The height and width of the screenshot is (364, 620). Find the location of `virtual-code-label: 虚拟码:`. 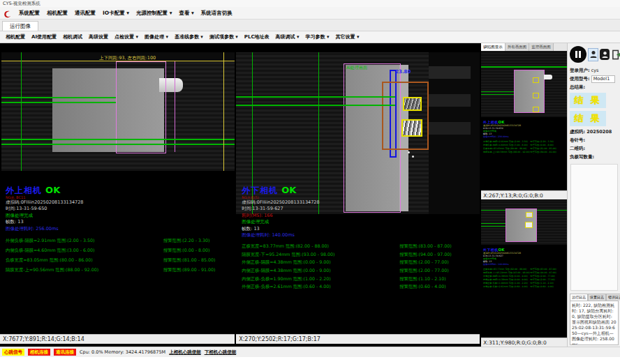

virtual-code-label: 虚拟码: is located at coordinates (577, 132).